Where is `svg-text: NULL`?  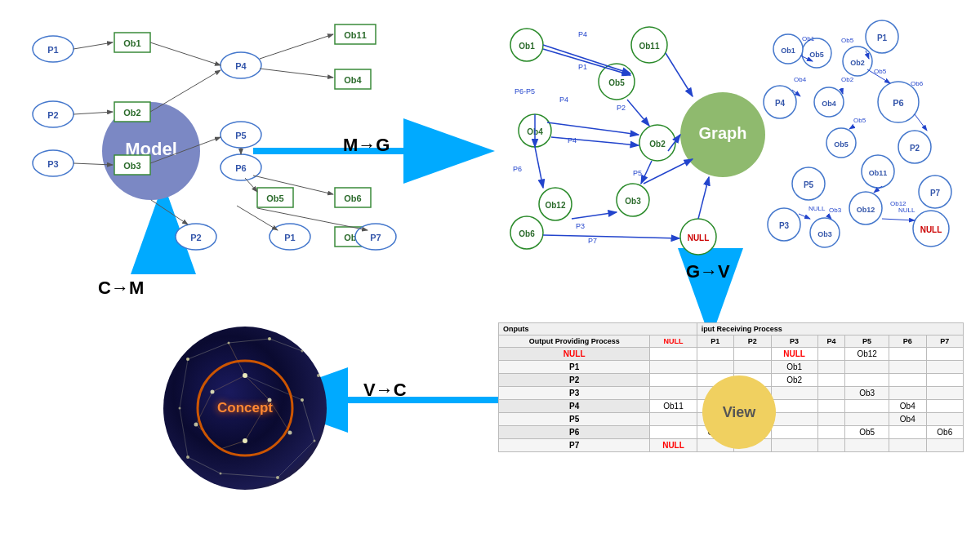 svg-text: NULL is located at coordinates (906, 211).